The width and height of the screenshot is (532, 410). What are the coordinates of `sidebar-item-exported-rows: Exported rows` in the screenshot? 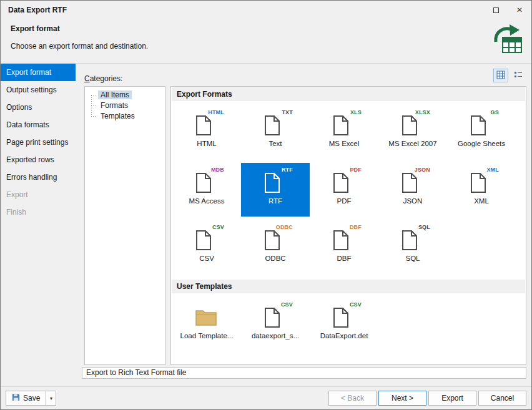 It's located at (38, 160).